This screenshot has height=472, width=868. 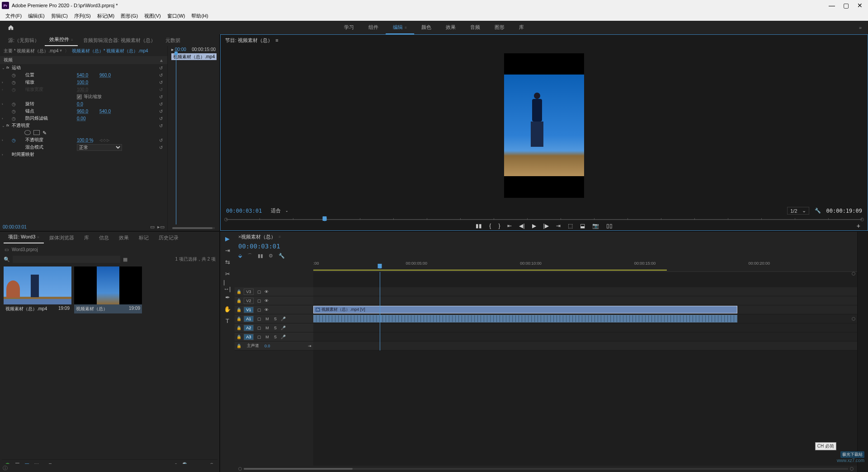 What do you see at coordinates (88, 104) in the screenshot?
I see `rotation-value: 0.0` at bounding box center [88, 104].